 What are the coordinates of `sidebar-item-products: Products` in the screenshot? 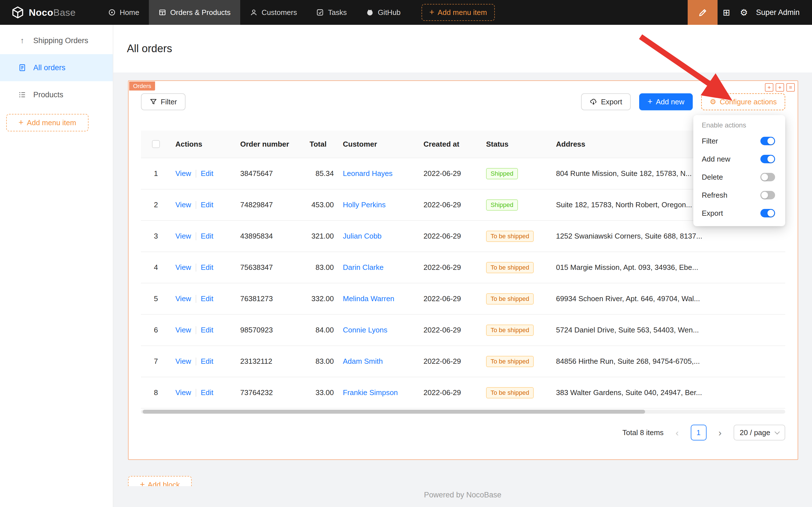 It's located at (56, 95).